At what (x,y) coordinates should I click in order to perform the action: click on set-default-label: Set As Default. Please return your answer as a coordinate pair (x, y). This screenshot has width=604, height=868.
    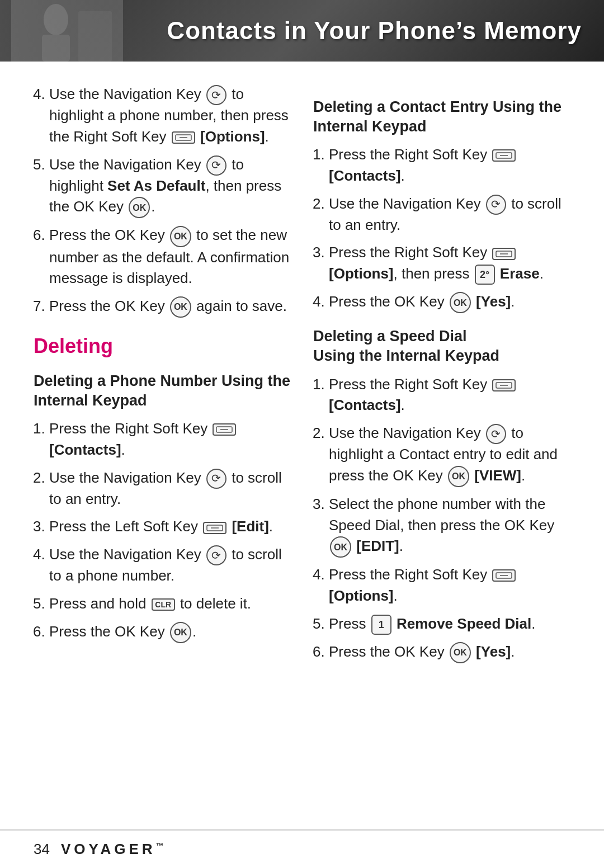
    Looking at the image, I should click on (157, 186).